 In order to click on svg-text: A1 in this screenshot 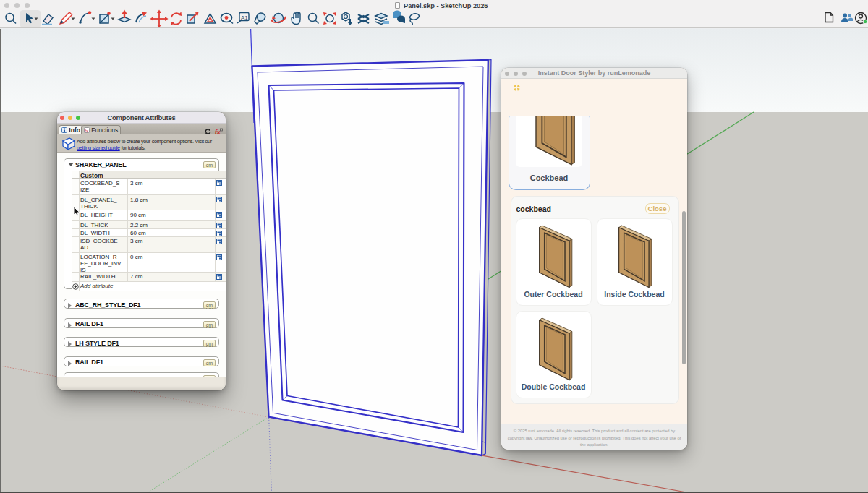, I will do `click(244, 17)`.